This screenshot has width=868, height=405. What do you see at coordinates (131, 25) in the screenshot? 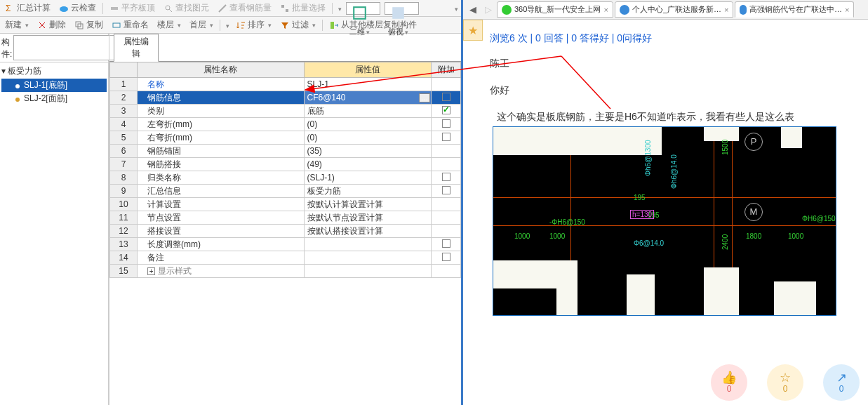
I see `rename-button: 重命名` at bounding box center [131, 25].